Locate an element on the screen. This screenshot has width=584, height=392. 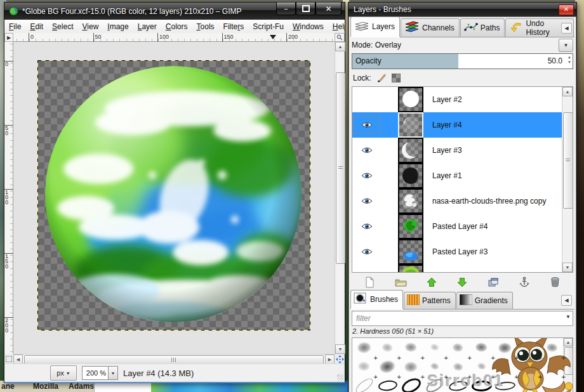
menu-file: File is located at coordinates (15, 27).